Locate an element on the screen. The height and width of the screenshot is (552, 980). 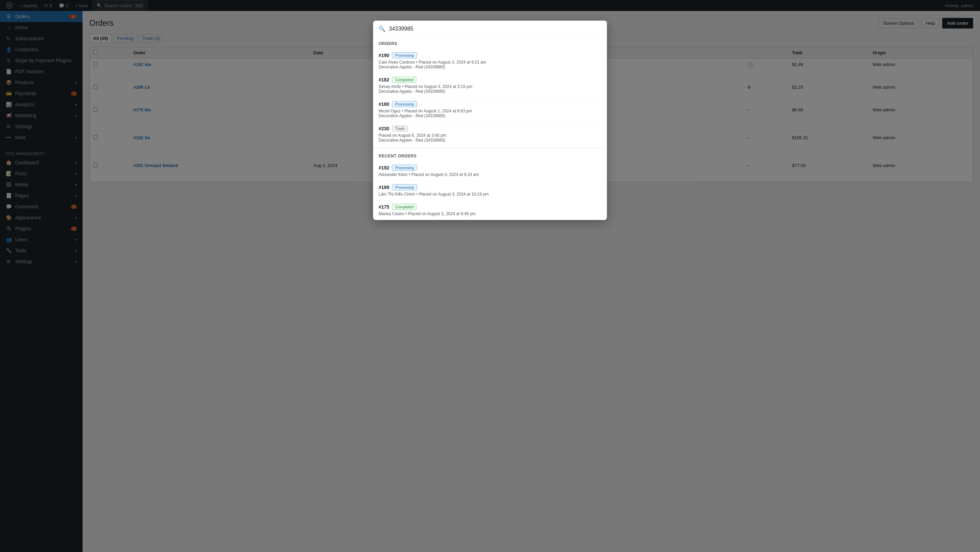
search-result-190: #190 Processing Caio Alves Cardoso • Pla… is located at coordinates (490, 61).